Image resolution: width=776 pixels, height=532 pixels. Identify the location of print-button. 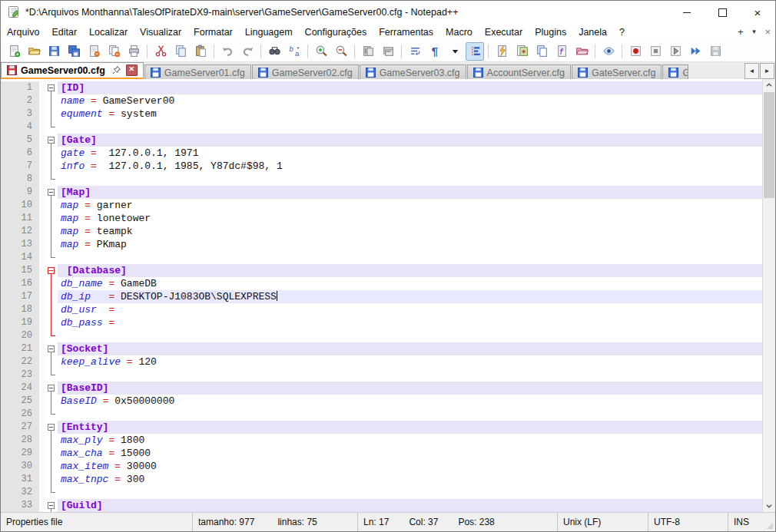
(134, 51).